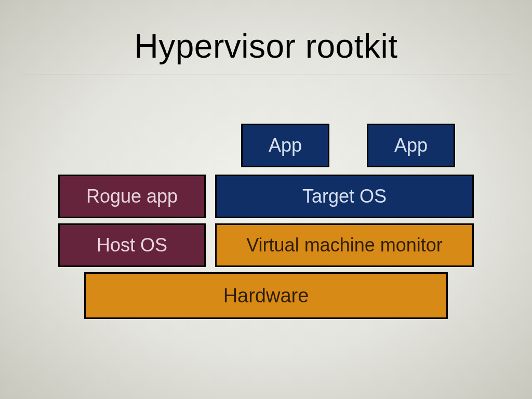  I want to click on box-host-os: Host OS, so click(132, 245).